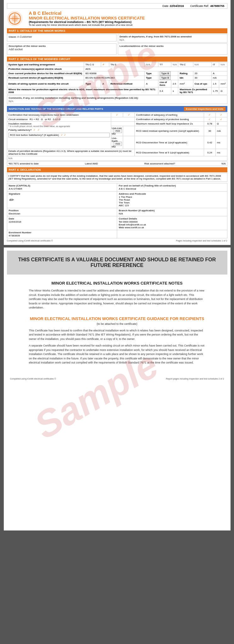 This screenshot has height=644, width=234. I want to click on wiring-csa-value: 2.5, so click(175, 84).